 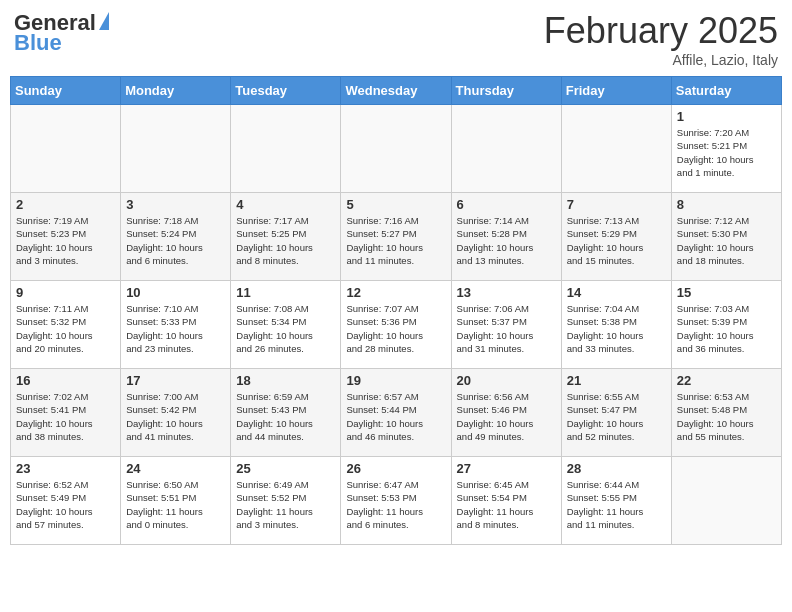 I want to click on day-number: 4, so click(x=286, y=204).